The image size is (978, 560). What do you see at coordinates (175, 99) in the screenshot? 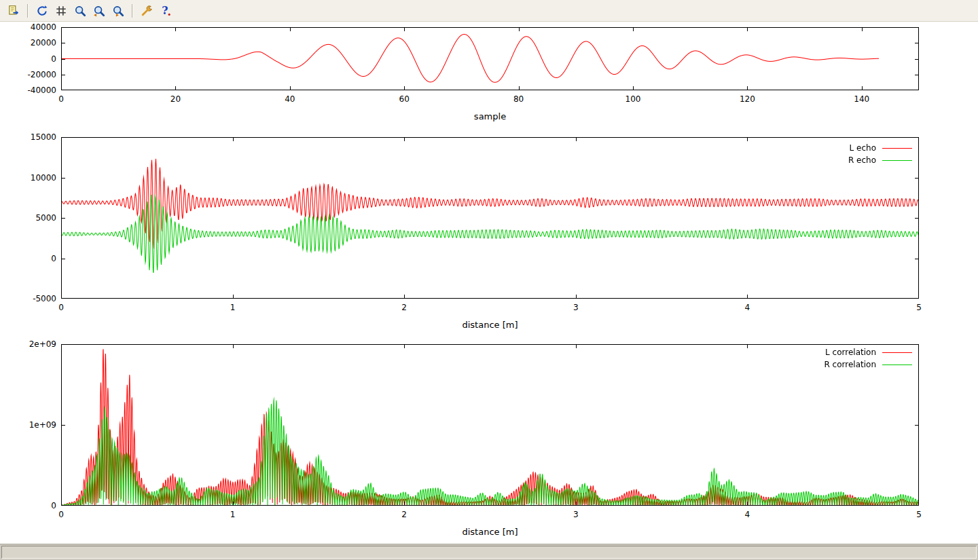
I see `x-tick-label: 20` at bounding box center [175, 99].